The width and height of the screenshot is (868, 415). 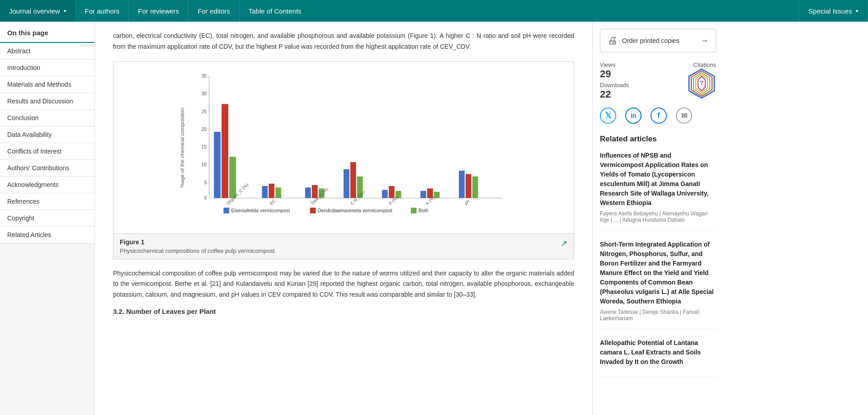 What do you see at coordinates (704, 41) in the screenshot?
I see `arrow-right-icon: →` at bounding box center [704, 41].